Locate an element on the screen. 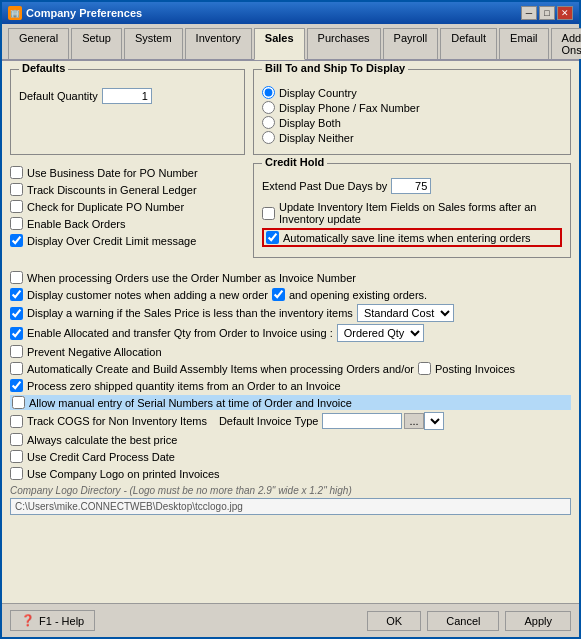 This screenshot has height=639, width=581. defaults-group: Defaults Default Quantity is located at coordinates (128, 112).